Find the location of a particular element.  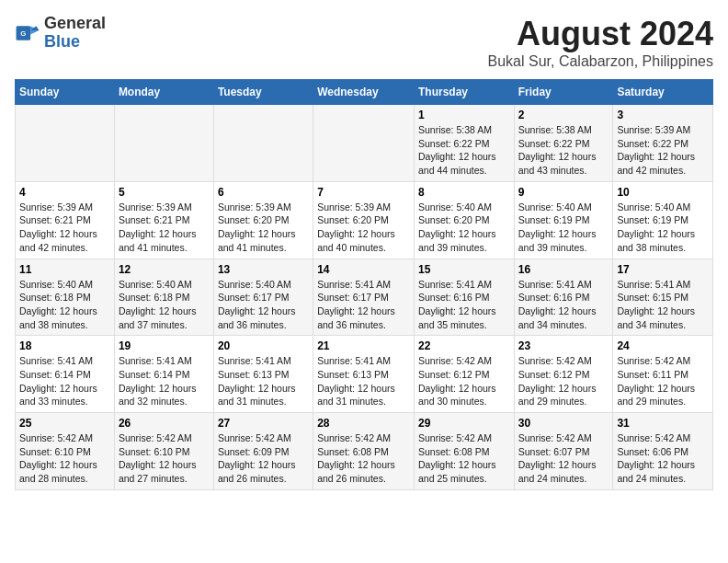

day-number: 23 is located at coordinates (564, 346).